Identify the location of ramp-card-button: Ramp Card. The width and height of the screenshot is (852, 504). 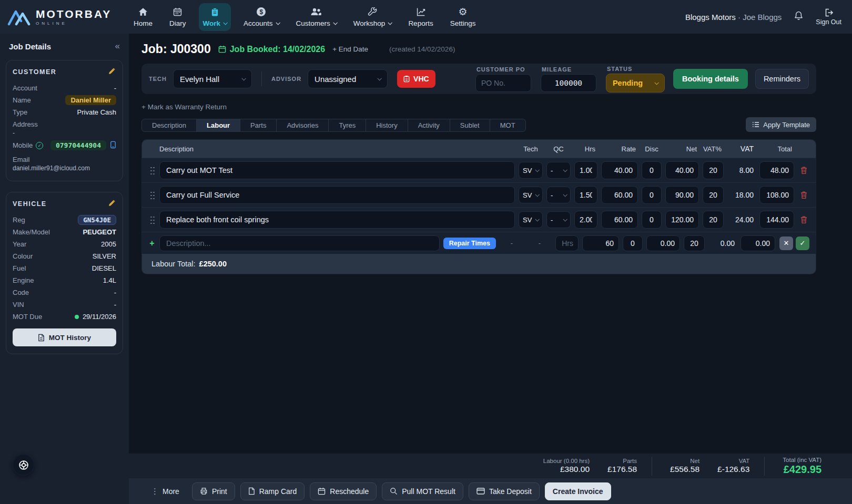
(272, 491).